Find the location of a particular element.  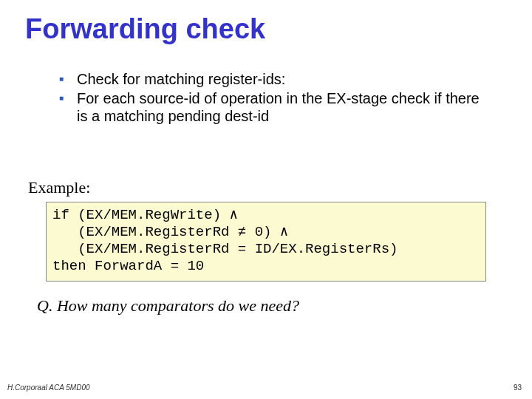

question-text: Q. How many comparators do we need? is located at coordinates (272, 306).